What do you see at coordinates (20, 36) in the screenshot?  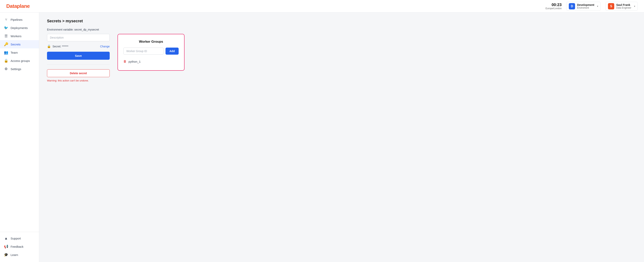 I see `sidebar-item-workers: ☰ Workers` at bounding box center [20, 36].